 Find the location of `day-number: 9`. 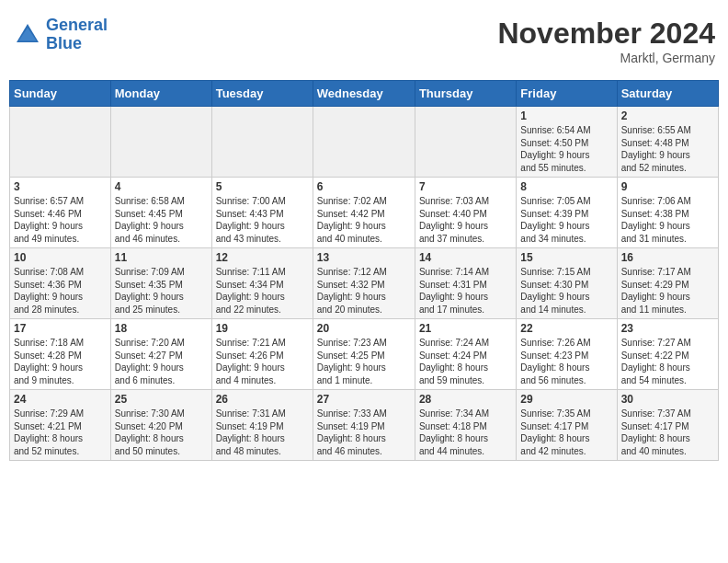

day-number: 9 is located at coordinates (667, 187).